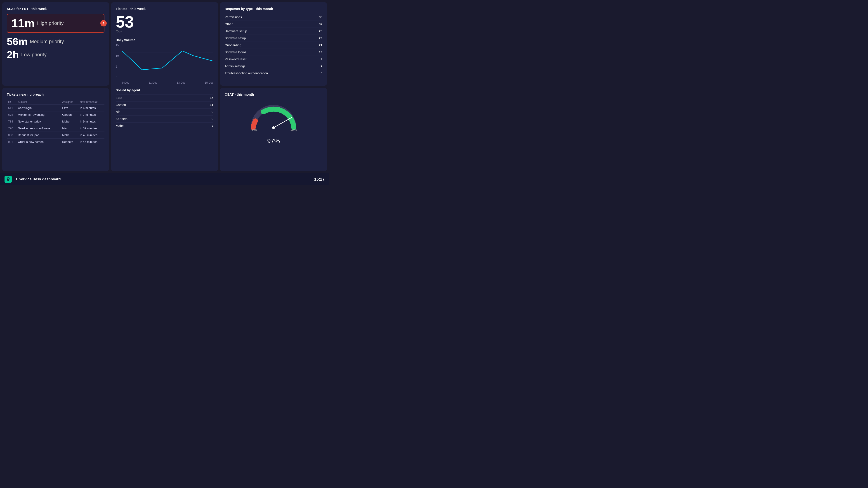 The image size is (868, 488). Describe the element at coordinates (56, 121) in the screenshot. I see `table-row: 734 New starter today Mabel in 9 minutes` at that location.